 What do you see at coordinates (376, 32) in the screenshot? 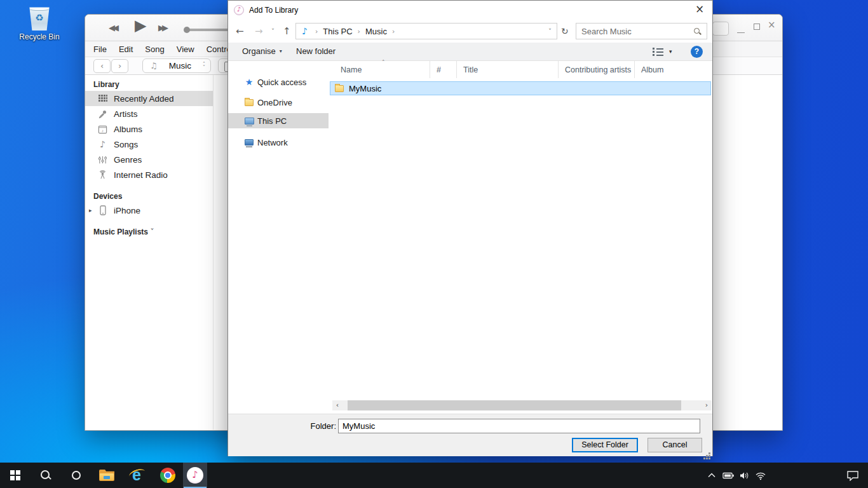
I see `breadcrumb-music: Music` at bounding box center [376, 32].